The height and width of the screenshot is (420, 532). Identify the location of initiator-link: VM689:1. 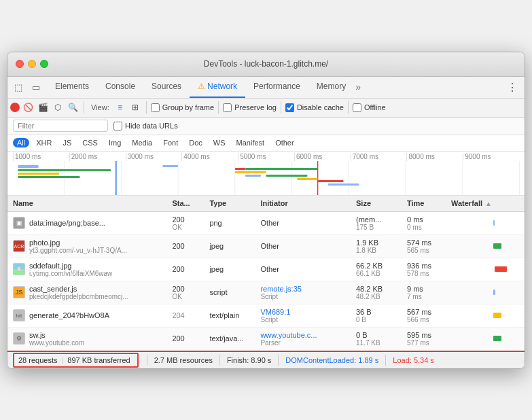
(308, 312).